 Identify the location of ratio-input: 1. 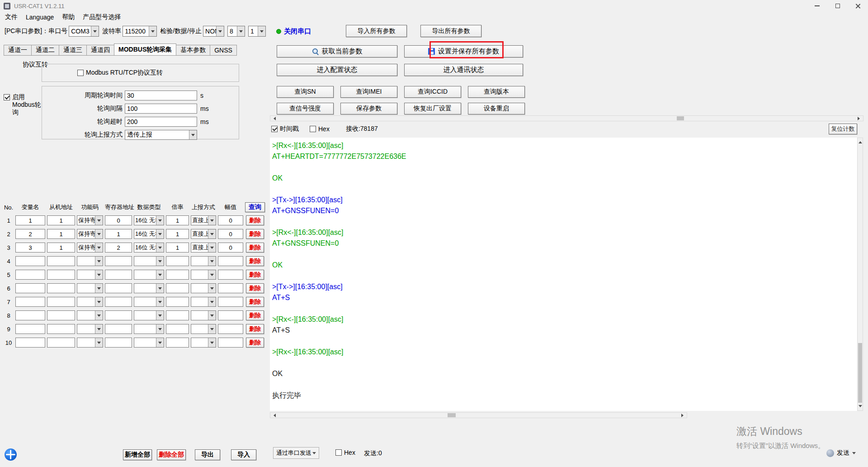
(177, 248).